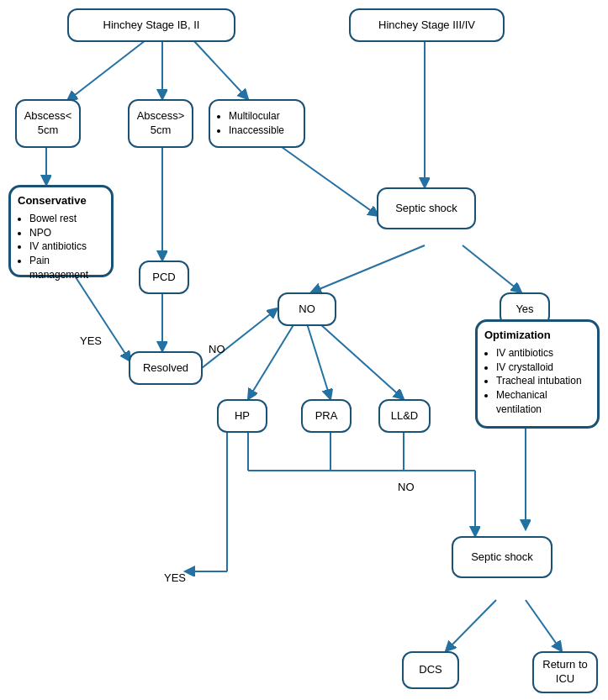 The width and height of the screenshot is (608, 700). I want to click on multilocular-node: Multilocular Inaccessible, so click(257, 124).